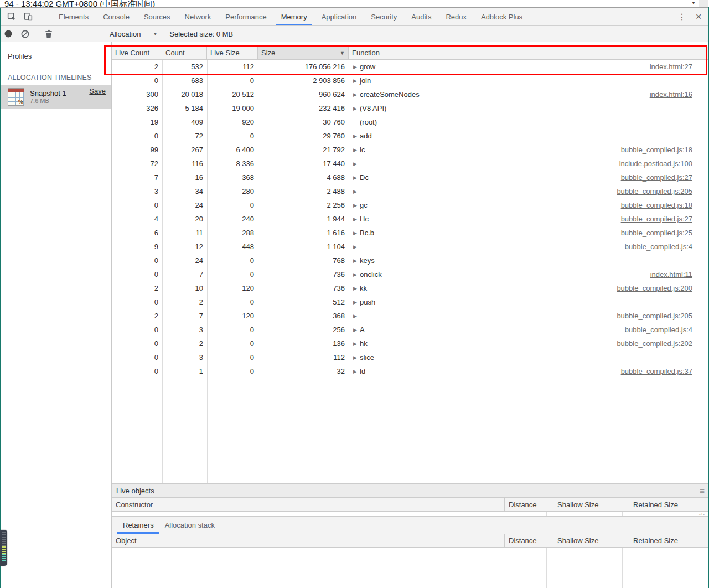 Image resolution: width=709 pixels, height=588 pixels. What do you see at coordinates (137, 53) in the screenshot?
I see `column-header-live-count: Live Count` at bounding box center [137, 53].